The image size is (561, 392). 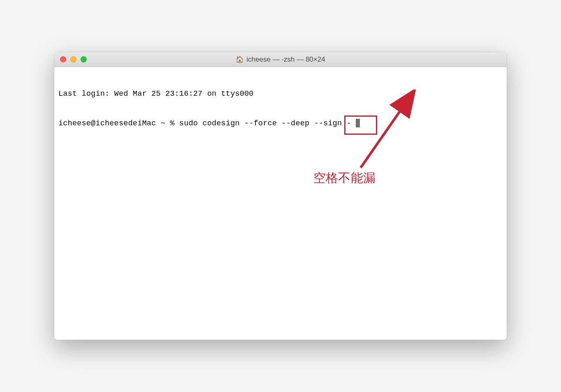 I want to click on annotation-arrow, so click(x=398, y=137).